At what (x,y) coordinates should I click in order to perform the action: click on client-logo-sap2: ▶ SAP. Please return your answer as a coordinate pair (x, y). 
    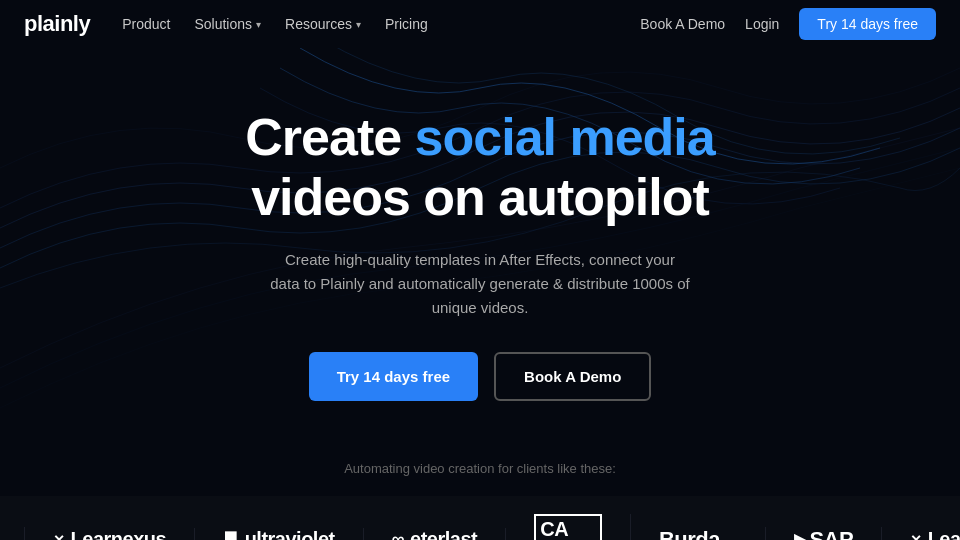
    Looking at the image, I should click on (824, 534).